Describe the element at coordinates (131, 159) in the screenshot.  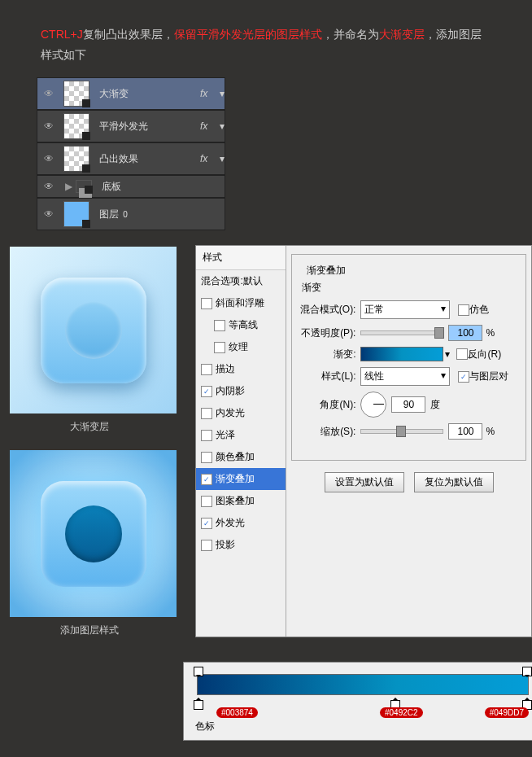
I see `layer-row: 👁 凸出效果 fx▾` at that location.